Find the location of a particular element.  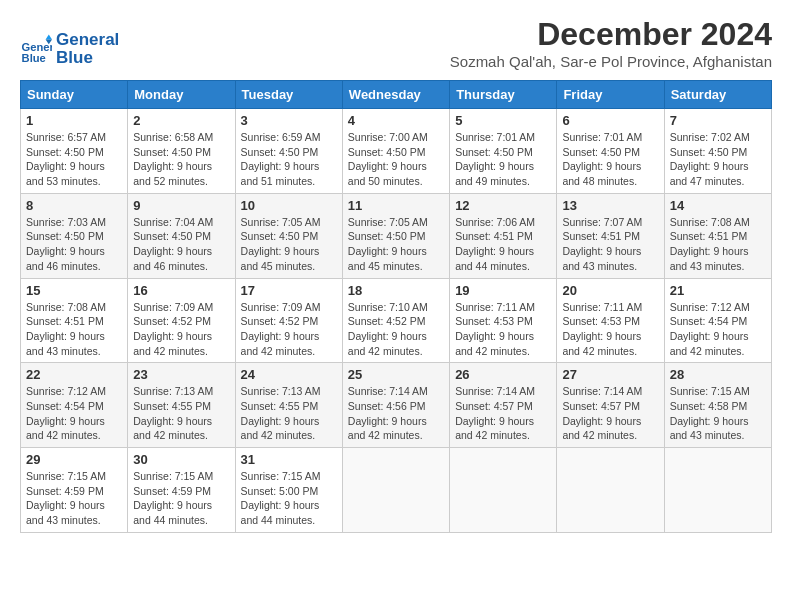

day-info: Sunrise: 6:59 AMSunset: 4:50 PMDaylight:… is located at coordinates (289, 160).